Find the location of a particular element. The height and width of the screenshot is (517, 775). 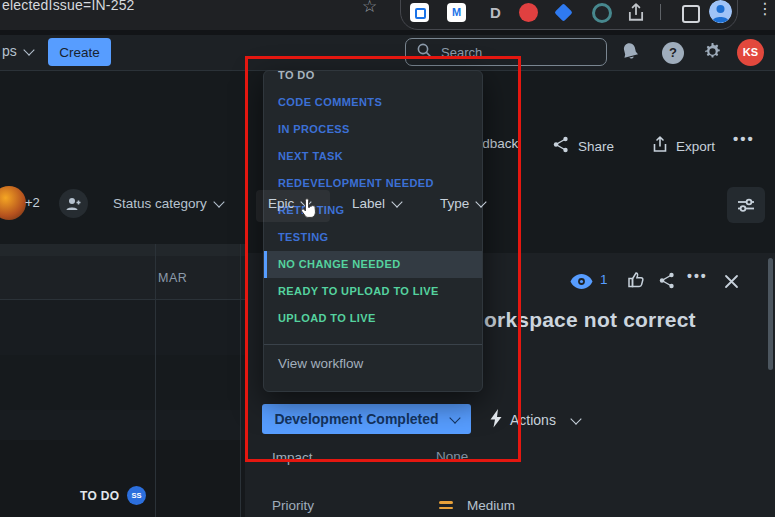

extension-red-circle-icon is located at coordinates (528, 12).